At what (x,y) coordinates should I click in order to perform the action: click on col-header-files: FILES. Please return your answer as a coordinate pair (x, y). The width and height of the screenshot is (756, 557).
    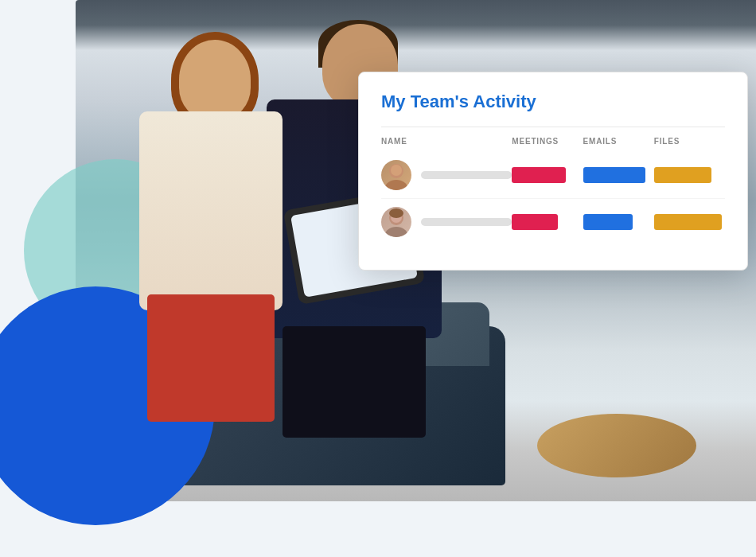
    Looking at the image, I should click on (689, 142).